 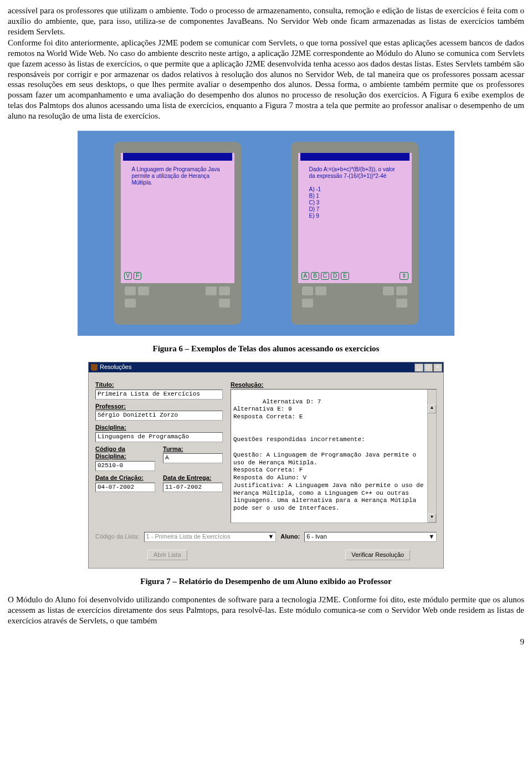 I want to click on pda-btn-d: D, so click(x=335, y=276).